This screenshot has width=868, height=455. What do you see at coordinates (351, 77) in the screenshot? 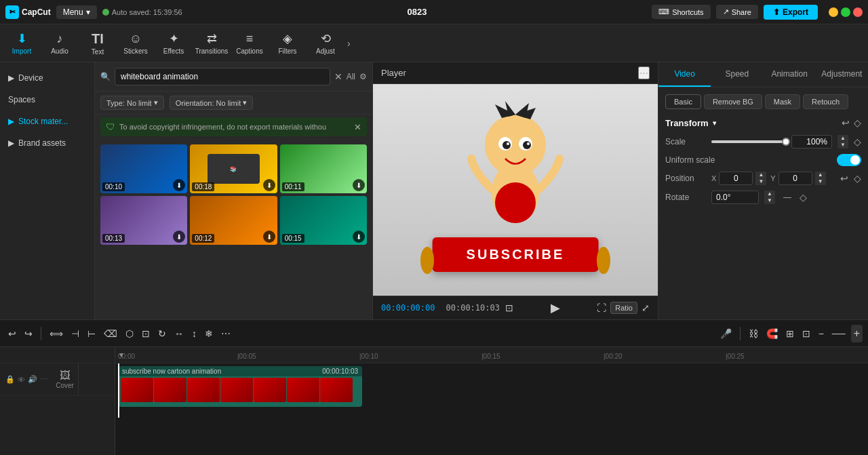
I see `search-all-label: All` at bounding box center [351, 77].